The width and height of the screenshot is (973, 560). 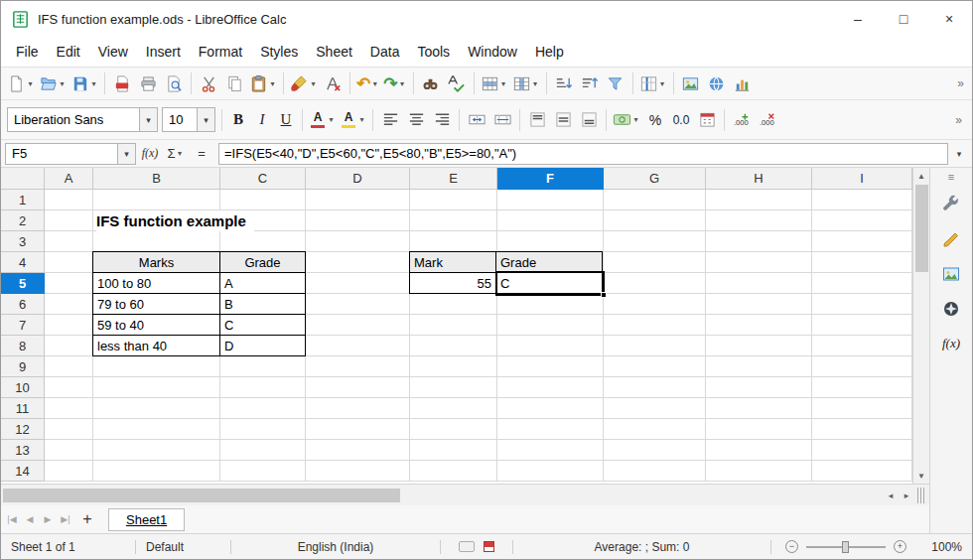 What do you see at coordinates (537, 120) in the screenshot?
I see `align-top-button` at bounding box center [537, 120].